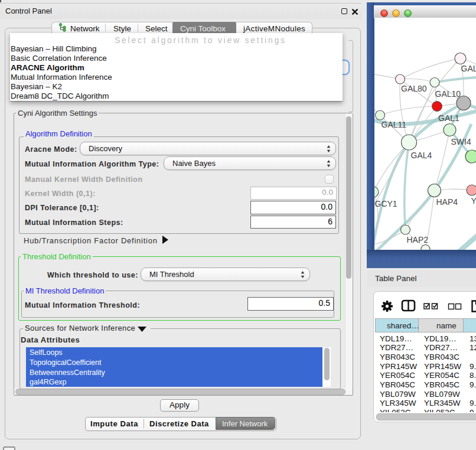  I want to click on svg-text: GCY1, so click(386, 204).